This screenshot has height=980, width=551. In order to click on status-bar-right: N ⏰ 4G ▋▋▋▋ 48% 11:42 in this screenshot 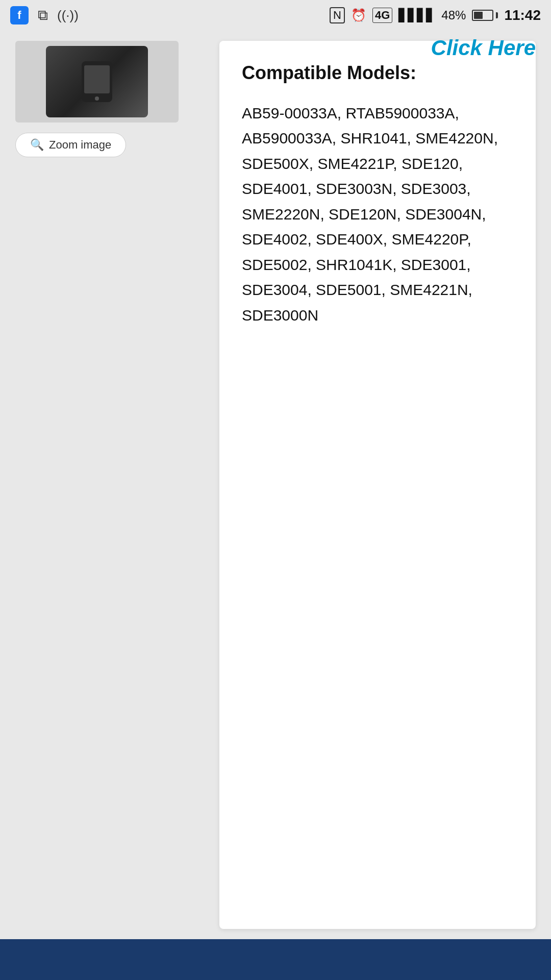, I will do `click(435, 15)`.